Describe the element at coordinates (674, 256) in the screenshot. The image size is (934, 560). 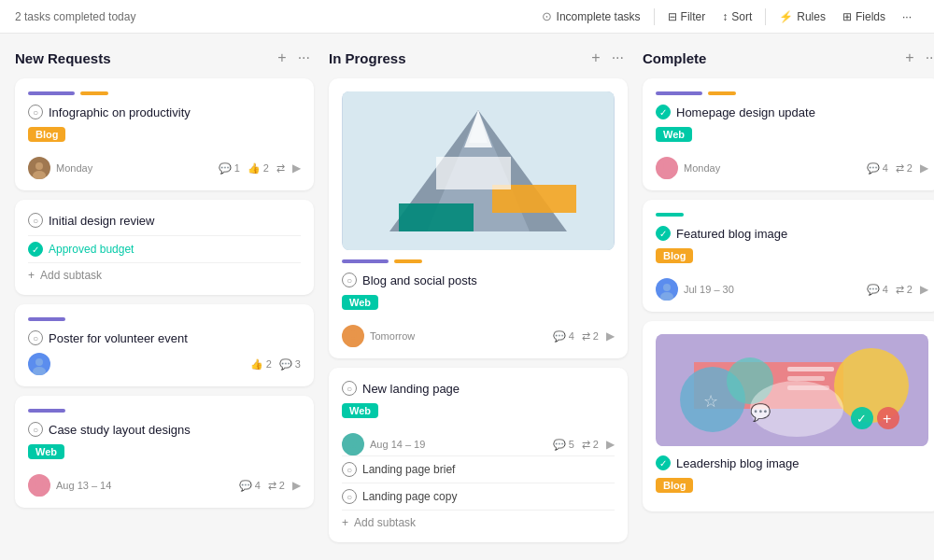
I see `tag-featured: Blog` at that location.